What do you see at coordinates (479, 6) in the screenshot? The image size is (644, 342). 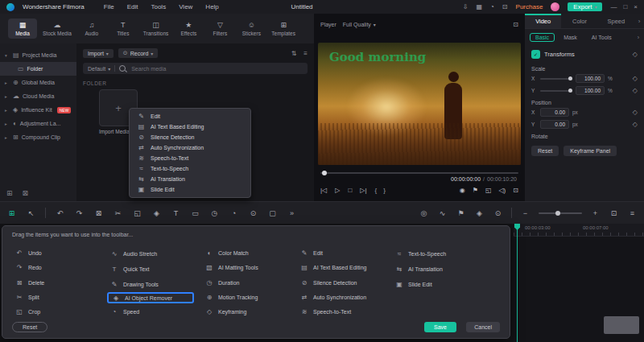 I see `workspace-icon: ▦` at bounding box center [479, 6].